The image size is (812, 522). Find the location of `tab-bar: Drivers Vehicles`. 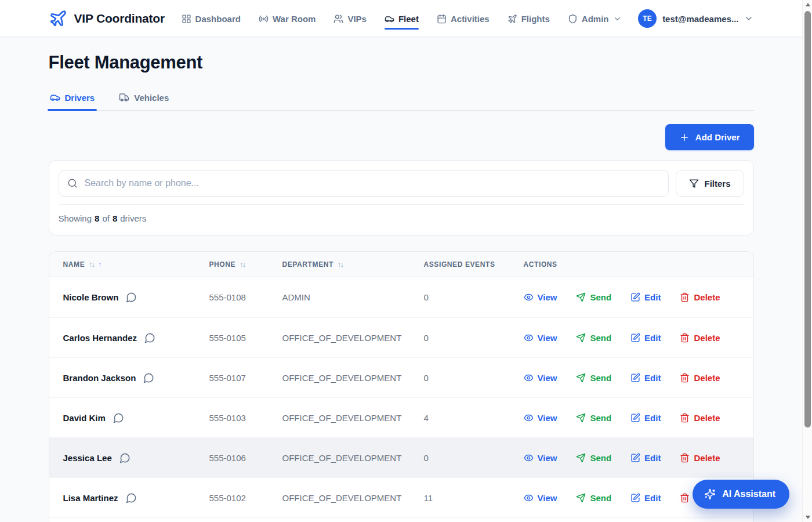

tab-bar: Drivers Vehicles is located at coordinates (401, 100).